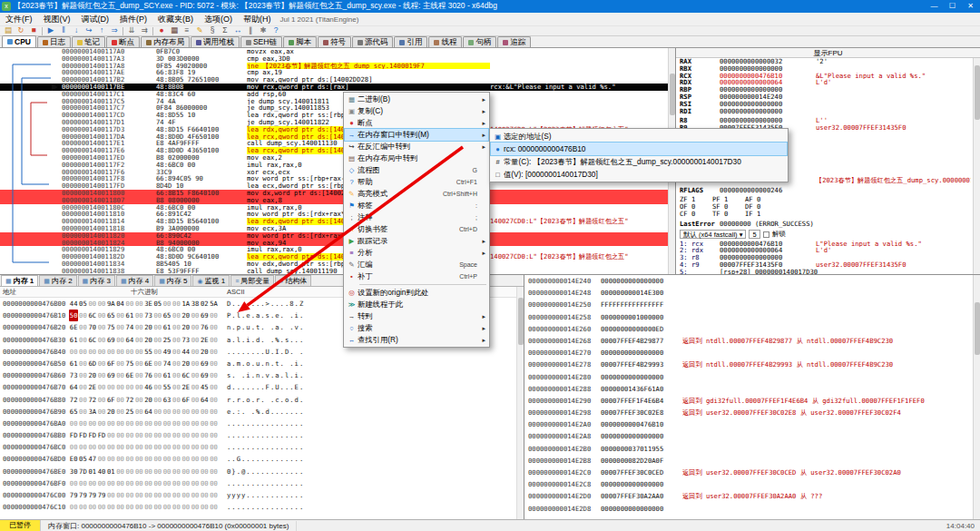 The height and width of the screenshot is (531, 980). What do you see at coordinates (96, 19) in the screenshot?
I see `menubar-item: 调试(D)` at bounding box center [96, 19].